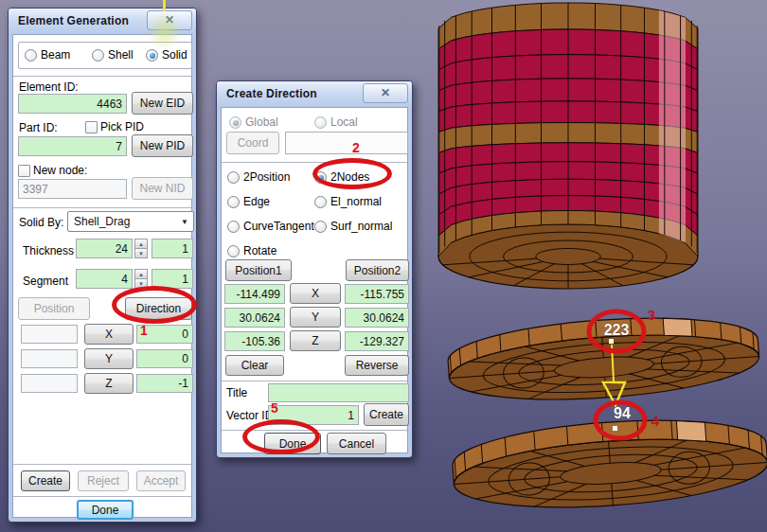 The image size is (767, 532). Describe the element at coordinates (233, 178) in the screenshot. I see `2position-radio` at that location.